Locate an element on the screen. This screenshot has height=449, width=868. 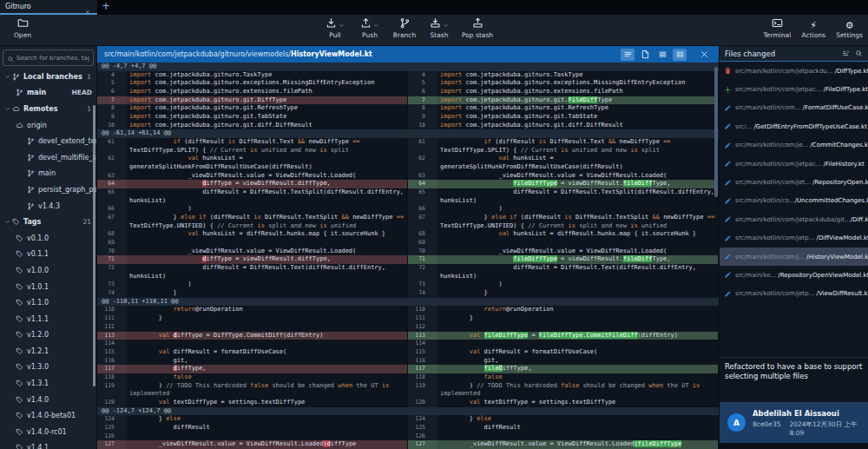
diff-line-old: 66 ) is located at coordinates (253, 209).